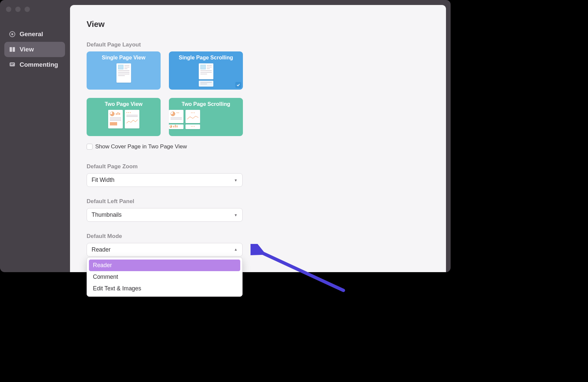 The image size is (588, 382). What do you see at coordinates (12, 49) in the screenshot?
I see `view-icon` at bounding box center [12, 49].